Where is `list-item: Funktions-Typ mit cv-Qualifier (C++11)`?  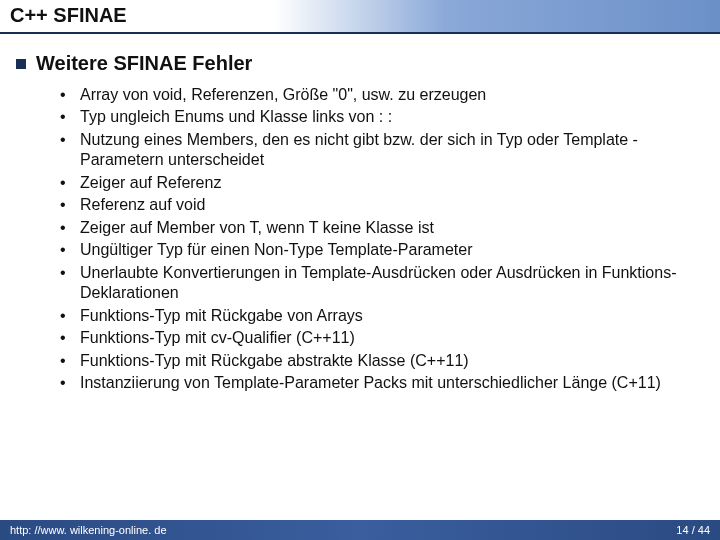
list-item: Funktions-Typ mit cv-Qualifier (C++11) is located at coordinates (377, 338).